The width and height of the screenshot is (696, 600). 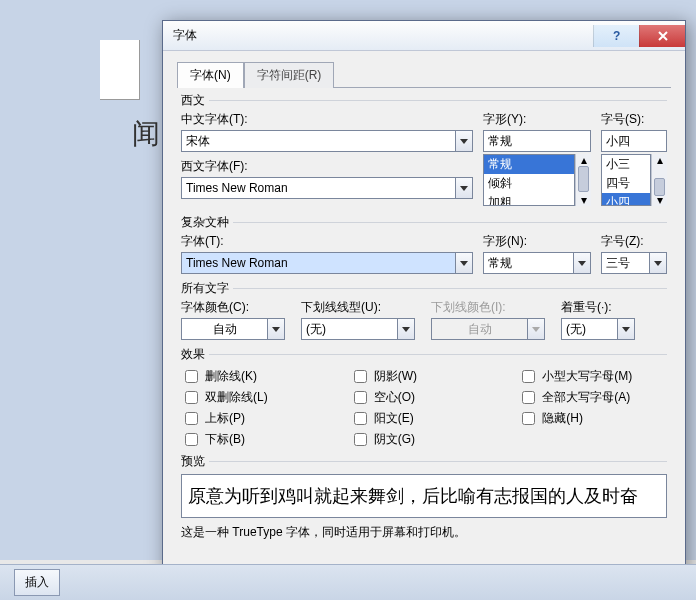 What do you see at coordinates (424, 376) in the screenshot?
I see `effect-checkbox: 阴影(W)` at bounding box center [424, 376].